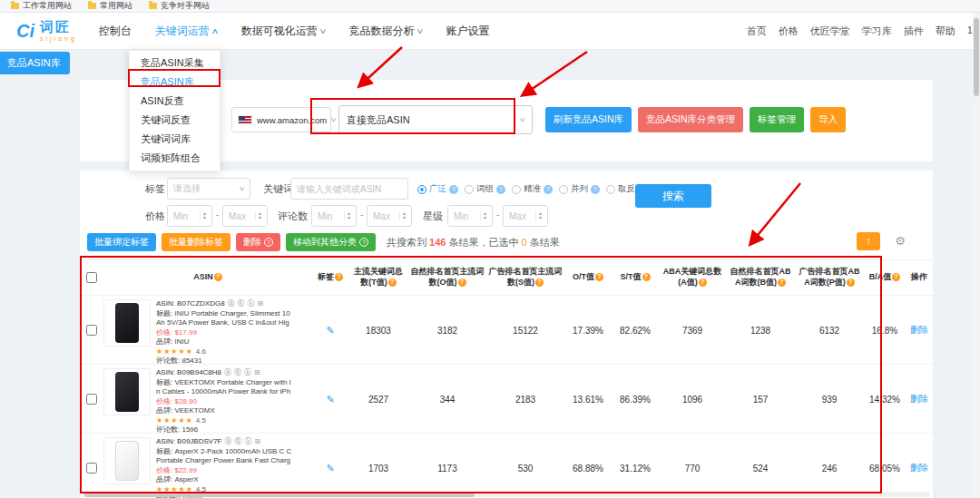 The image size is (980, 498). I want to click on link-academy: 优匠学堂, so click(830, 31).